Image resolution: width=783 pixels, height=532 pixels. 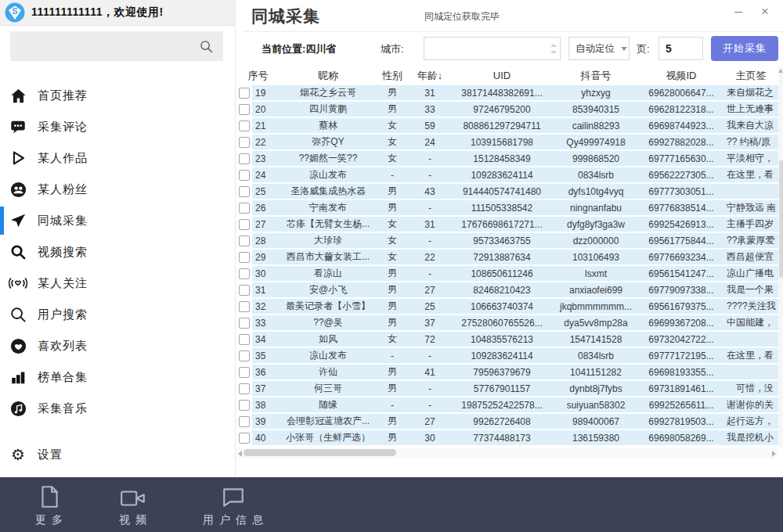 What do you see at coordinates (233, 505) in the screenshot?
I see `bottom-item-user-info: 用户信息` at bounding box center [233, 505].